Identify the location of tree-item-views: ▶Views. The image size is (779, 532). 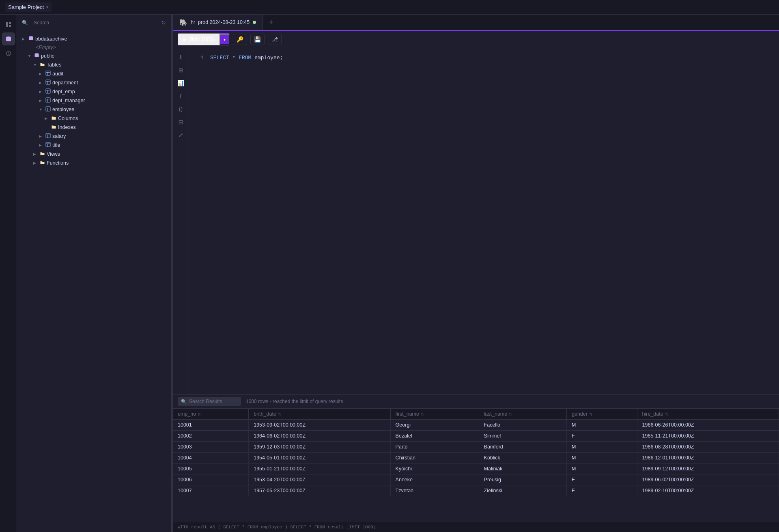
(94, 154).